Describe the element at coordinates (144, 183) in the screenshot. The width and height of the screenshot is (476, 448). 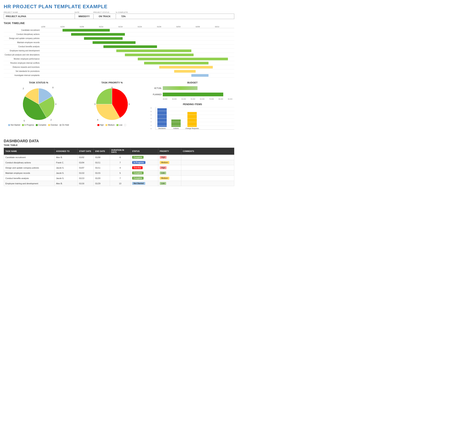
I see `cell-status: Not Started` at that location.